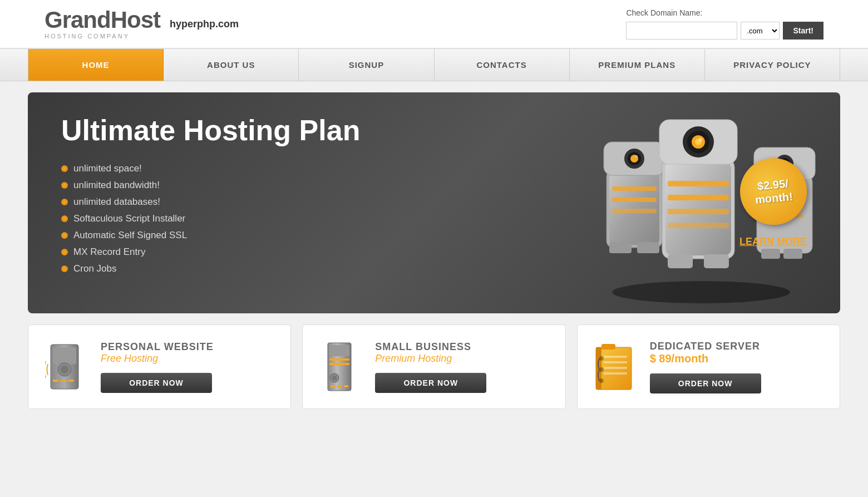 The image size is (868, 497). Describe the element at coordinates (724, 24) in the screenshot. I see `domain-check-area: Check Domain Name: .com .net .org .info …` at that location.